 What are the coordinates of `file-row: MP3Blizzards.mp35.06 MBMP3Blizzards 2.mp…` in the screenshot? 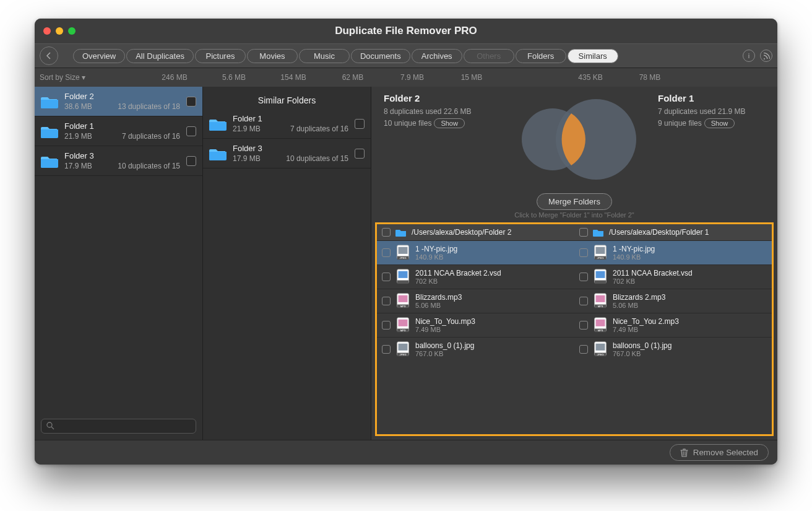 It's located at (574, 301).